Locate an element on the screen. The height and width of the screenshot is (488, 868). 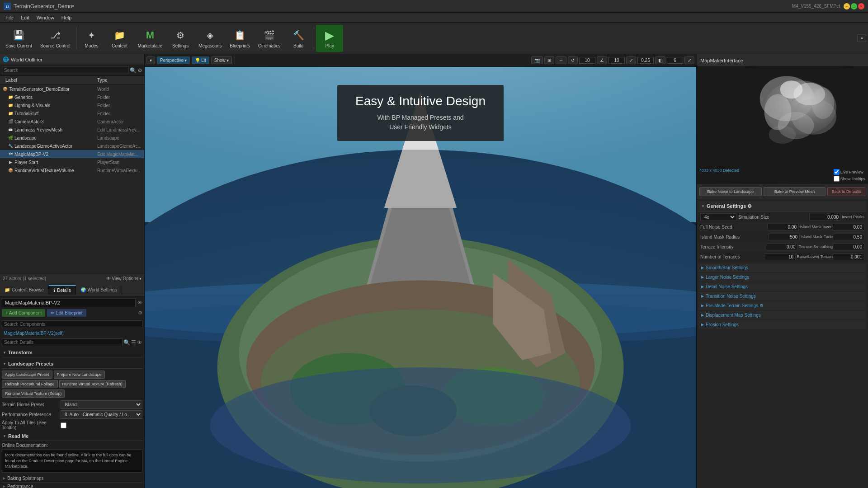
detail-noise-section: ▶ Detail Noise Settings is located at coordinates (782, 286).